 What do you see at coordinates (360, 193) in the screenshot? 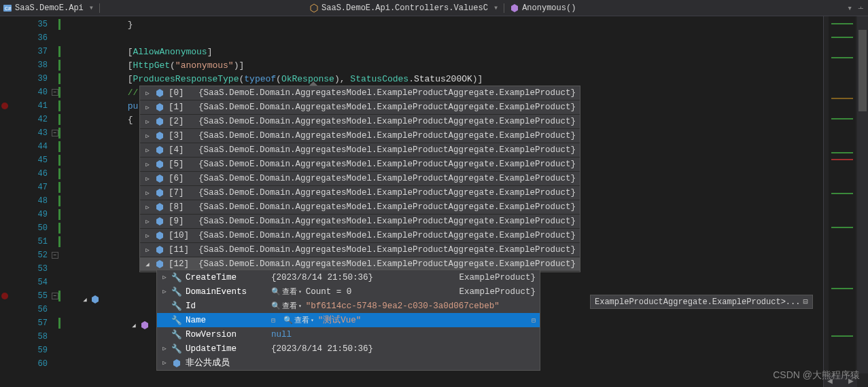
I see `datatip-row: ▷[7]{SaaS.DemoE.Domain.AggregatesModel.E…` at bounding box center [360, 193].